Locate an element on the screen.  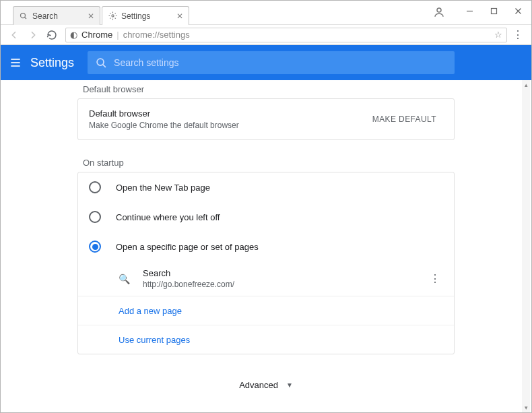
radio-label: Open the New Tab page is located at coordinates (163, 187).